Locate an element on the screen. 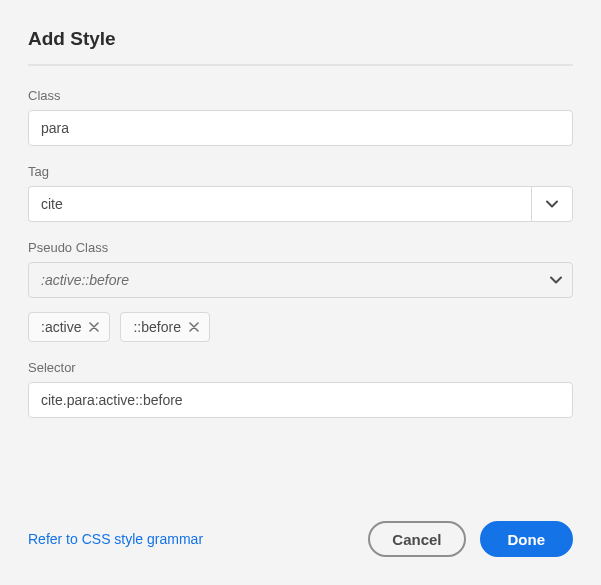  pseudo-class-label: Pseudo Class is located at coordinates (300, 248).